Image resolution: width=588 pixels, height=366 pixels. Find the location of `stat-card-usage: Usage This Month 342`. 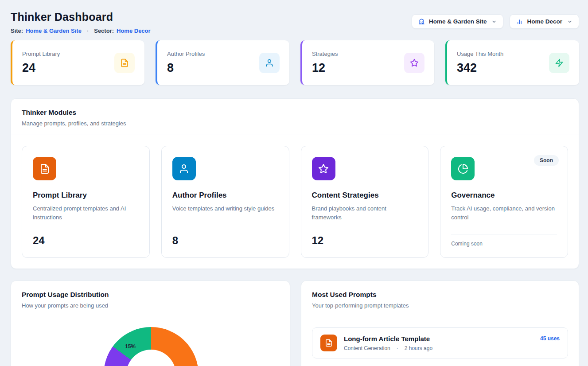

stat-card-usage: Usage This Month 342 is located at coordinates (512, 63).